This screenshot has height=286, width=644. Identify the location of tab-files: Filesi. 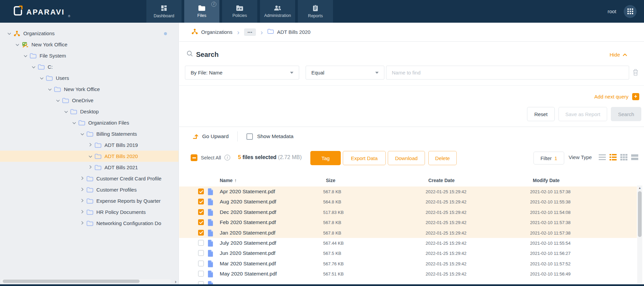
(202, 12).